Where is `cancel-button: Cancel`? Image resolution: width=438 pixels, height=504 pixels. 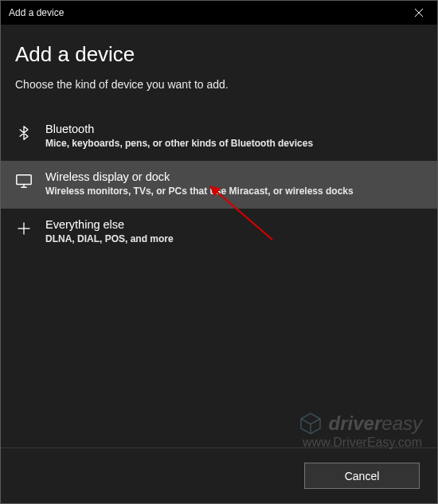
cancel-button: Cancel is located at coordinates (362, 476).